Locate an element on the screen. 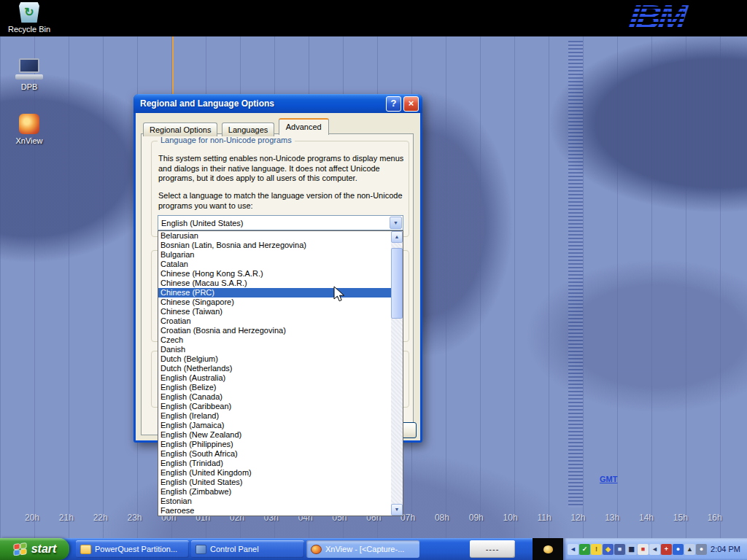 Image resolution: width=747 pixels, height=560 pixels. dialog-title: Regional and Language Options is located at coordinates (263, 104).